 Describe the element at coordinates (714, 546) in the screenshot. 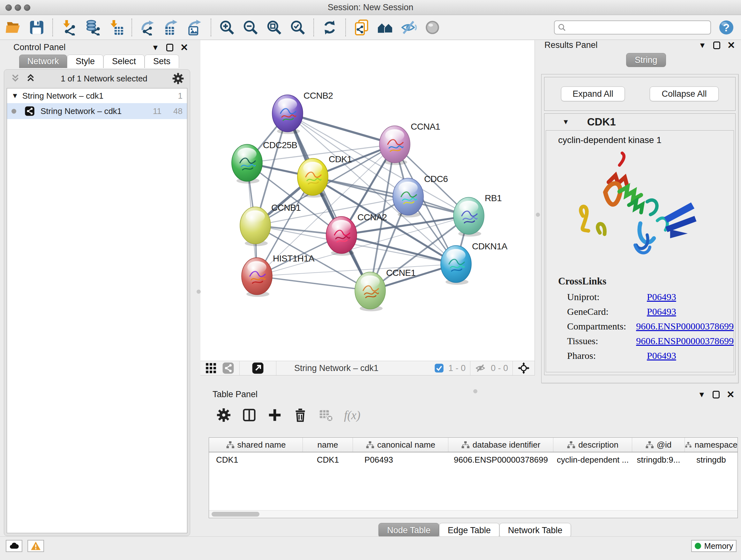

I see `memory-button: Memory` at that location.